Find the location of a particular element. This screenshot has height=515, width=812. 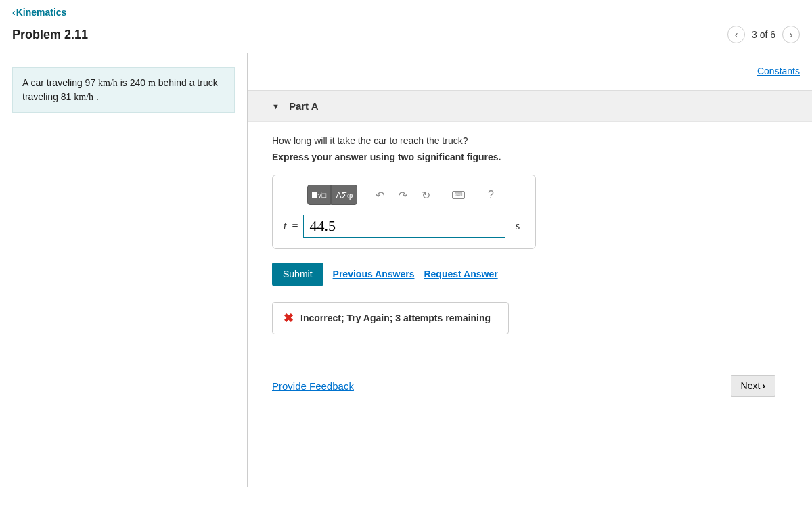

equation-toolbar: √□ ΑΣφ ↶ ↷ ↻ ⌨ ? is located at coordinates (404, 195).